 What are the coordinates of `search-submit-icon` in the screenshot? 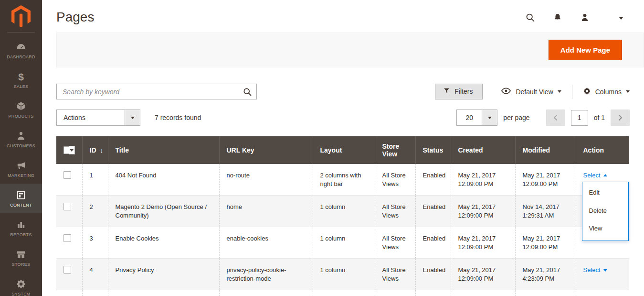 It's located at (247, 93).